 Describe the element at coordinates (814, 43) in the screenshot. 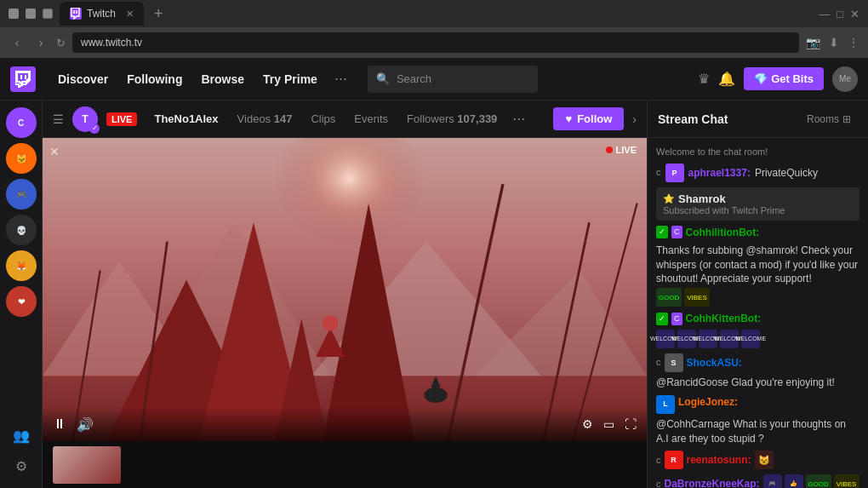

I see `camera-icon: 📷` at that location.